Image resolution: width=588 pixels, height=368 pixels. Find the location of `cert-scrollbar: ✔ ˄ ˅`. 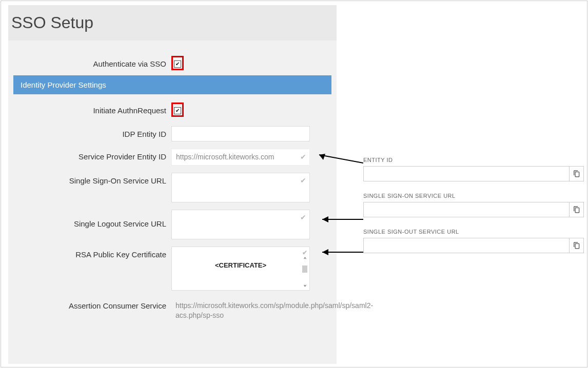

cert-scrollbar: ✔ ˄ ˅ is located at coordinates (305, 271).